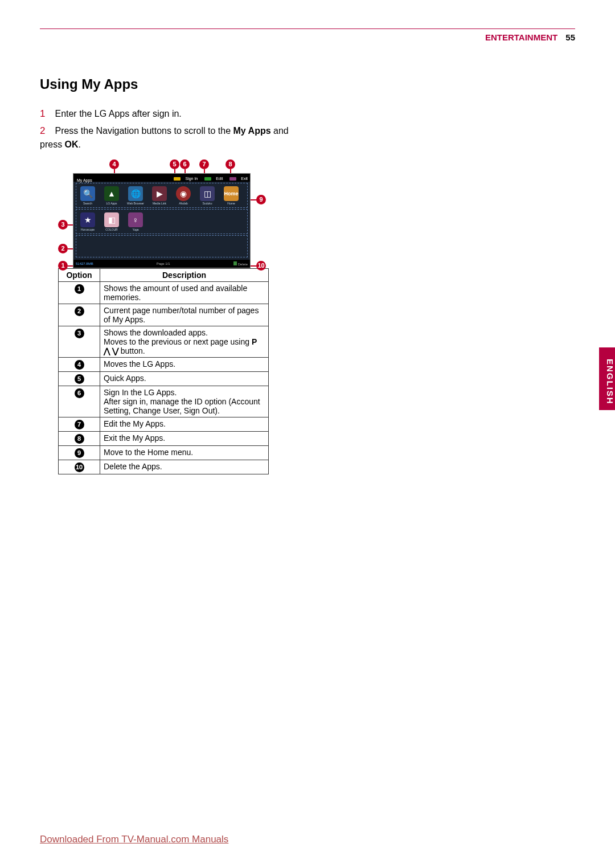  I want to click on app-colour: ◧COLOUR, so click(112, 222).